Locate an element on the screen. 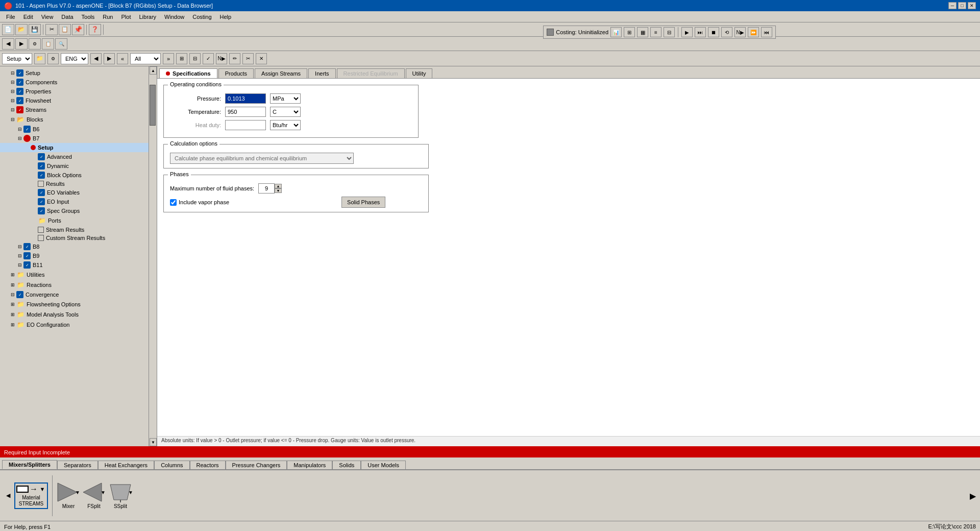  tree-item-b8: ⊟ ✓ B8 is located at coordinates (75, 247).